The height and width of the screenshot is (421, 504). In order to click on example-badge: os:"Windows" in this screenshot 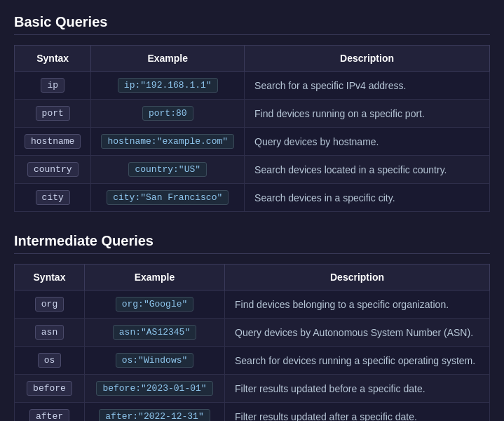, I will do `click(155, 361)`.